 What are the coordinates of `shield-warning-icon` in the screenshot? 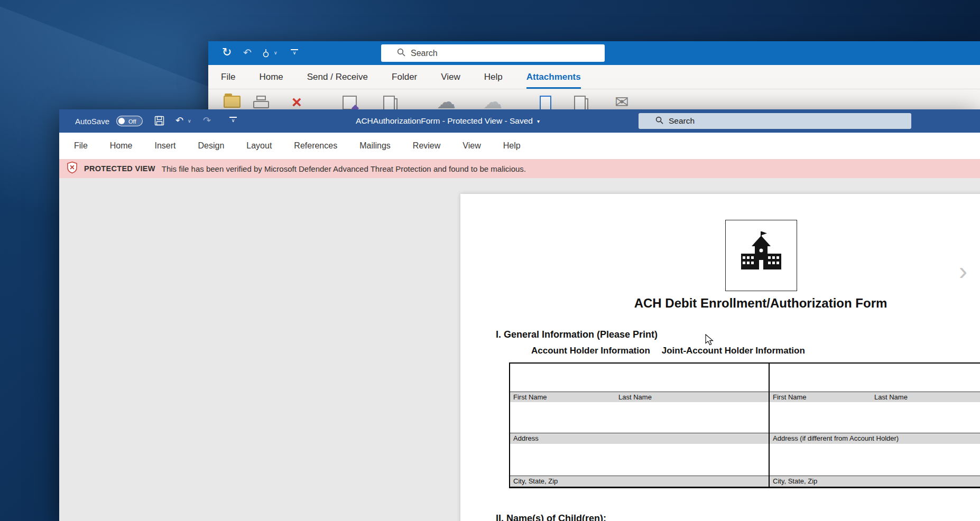 It's located at (72, 169).